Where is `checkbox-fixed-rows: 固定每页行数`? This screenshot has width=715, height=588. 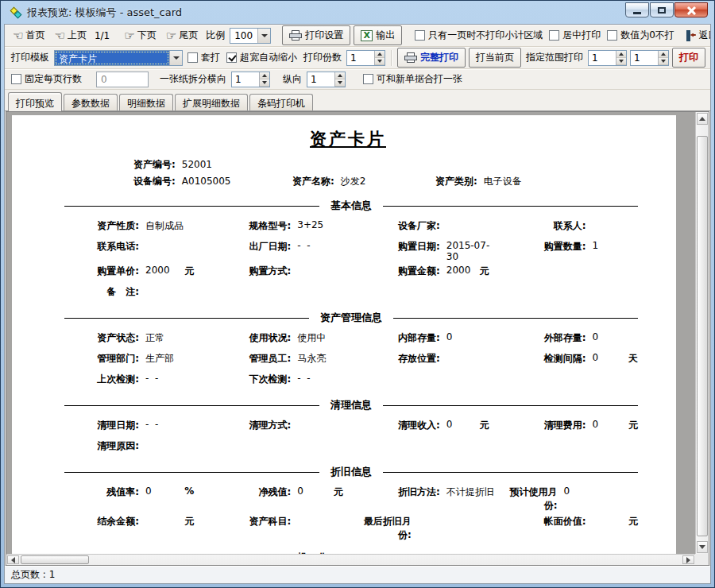
checkbox-fixed-rows: 固定每页行数 is located at coordinates (46, 79).